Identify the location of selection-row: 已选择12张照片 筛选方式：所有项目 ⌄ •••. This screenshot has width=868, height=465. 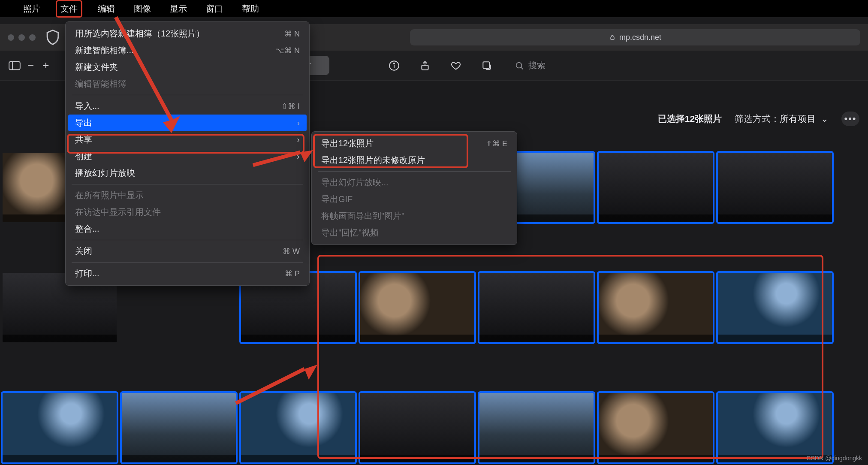
(623, 119).